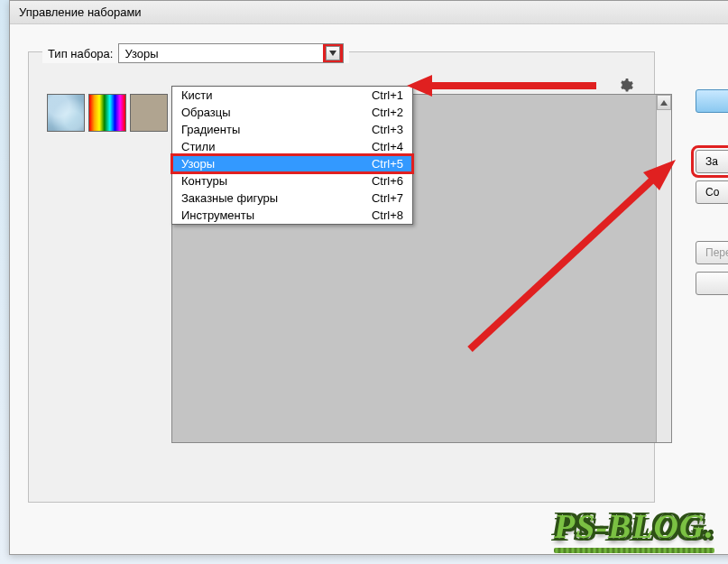 The height and width of the screenshot is (564, 728). I want to click on dropdown-item-gradients: Градиенты Ctrl+3, so click(292, 130).